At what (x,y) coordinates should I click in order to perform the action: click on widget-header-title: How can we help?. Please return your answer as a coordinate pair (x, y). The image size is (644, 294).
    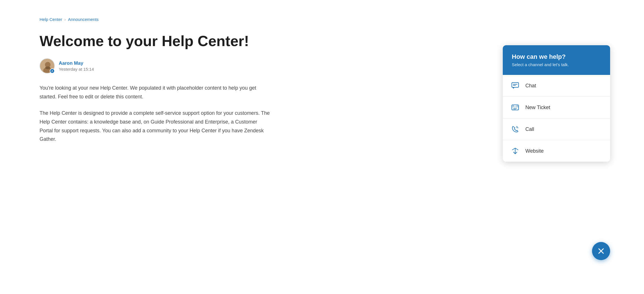
    Looking at the image, I should click on (556, 57).